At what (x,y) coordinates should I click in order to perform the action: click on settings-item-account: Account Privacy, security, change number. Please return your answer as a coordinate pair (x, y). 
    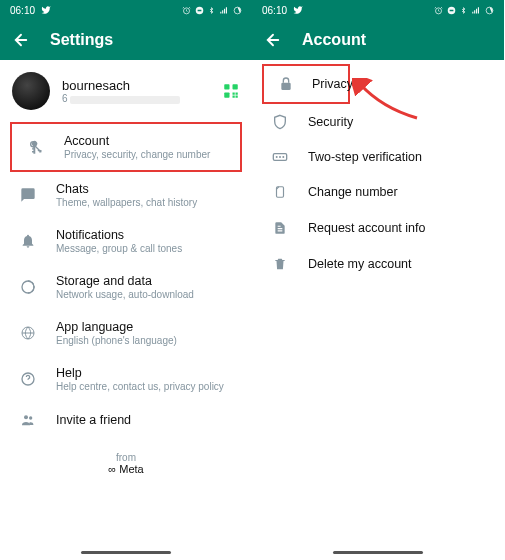
    Looking at the image, I should click on (126, 147).